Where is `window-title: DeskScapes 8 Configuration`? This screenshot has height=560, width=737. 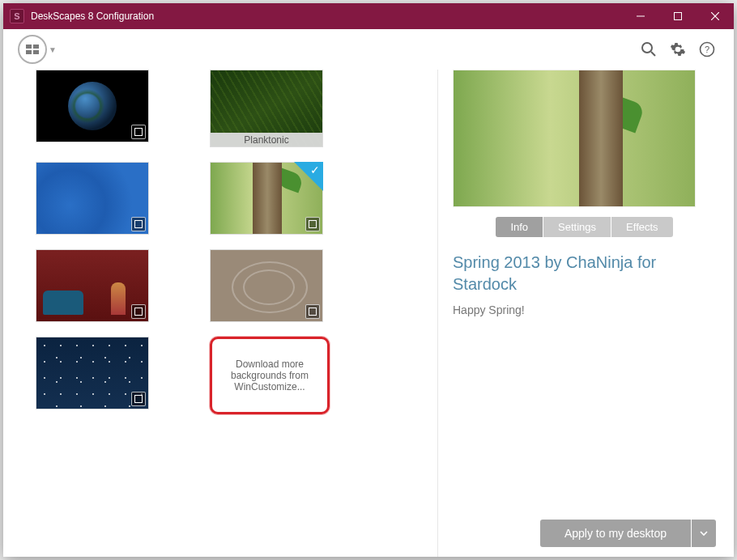 window-title: DeskScapes 8 Configuration is located at coordinates (326, 16).